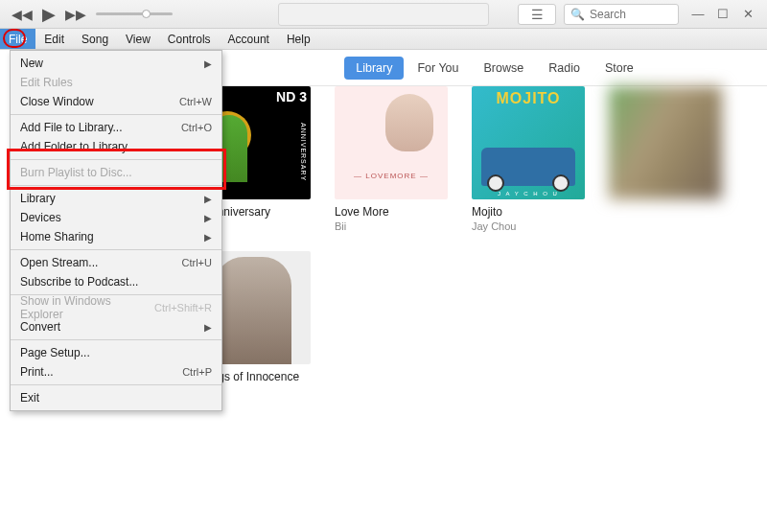 Image resolution: width=767 pixels, height=532 pixels. Describe the element at coordinates (667, 146) in the screenshot. I see `album-item` at that location.